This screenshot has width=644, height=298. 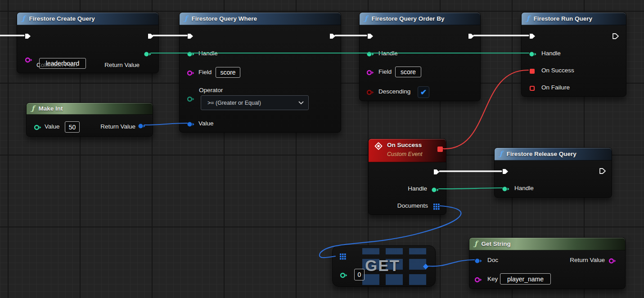 What do you see at coordinates (440, 150) in the screenshot?
I see `delegate-out-pin` at bounding box center [440, 150].